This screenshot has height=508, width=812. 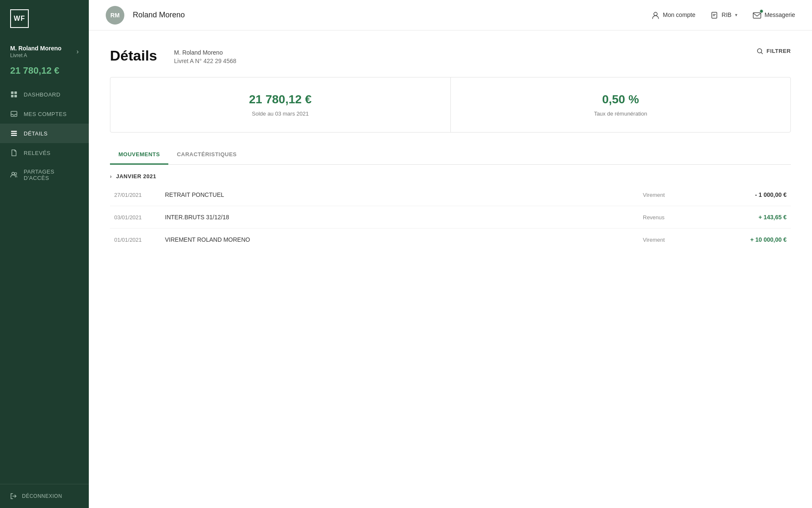 What do you see at coordinates (140, 195) in the screenshot?
I see `tx-date-1: 27/01/2021` at bounding box center [140, 195].